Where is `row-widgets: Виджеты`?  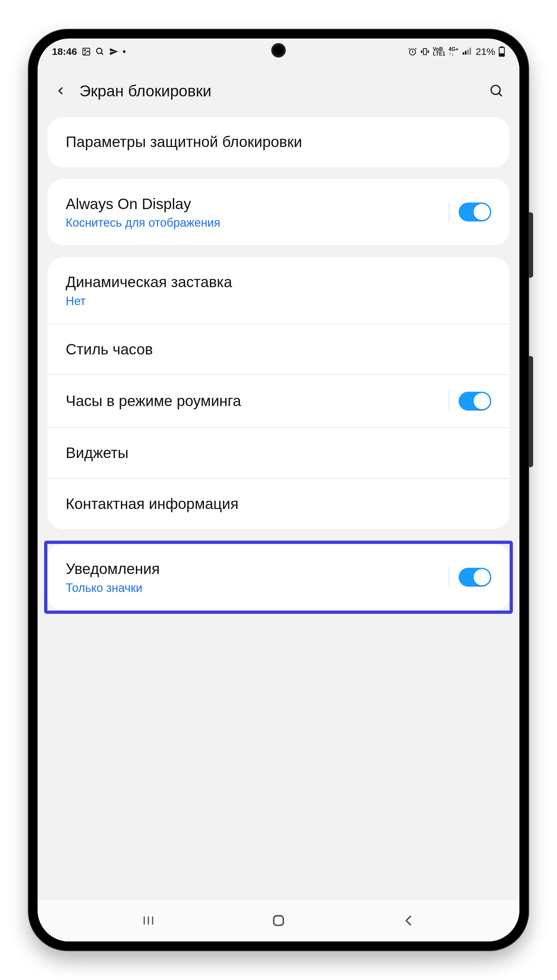
row-widgets: Виджеты is located at coordinates (278, 453).